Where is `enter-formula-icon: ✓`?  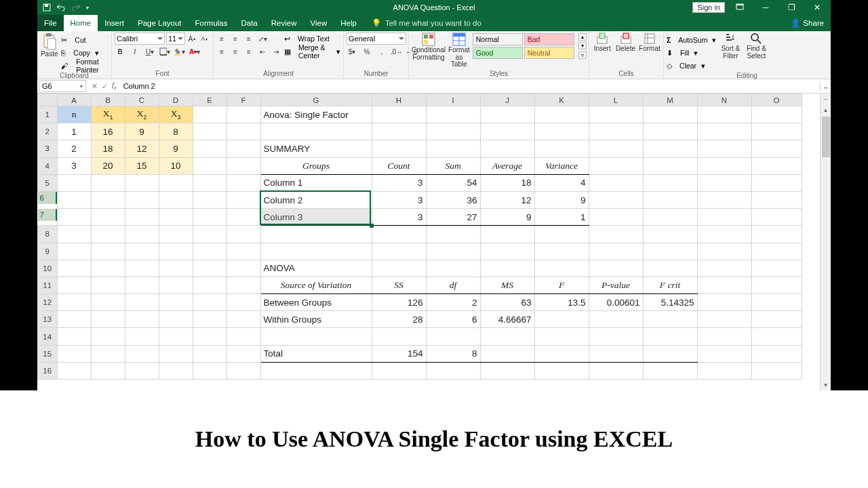
enter-formula-icon: ✓ is located at coordinates (104, 87).